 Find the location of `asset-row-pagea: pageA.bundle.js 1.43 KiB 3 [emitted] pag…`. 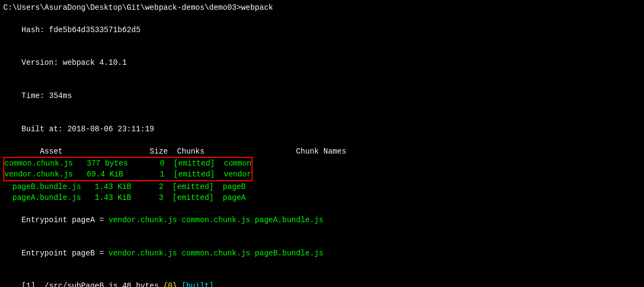

asset-row-pagea: pageA.bundle.js 1.43 KiB 3 [emitted] pag… is located at coordinates (322, 198).